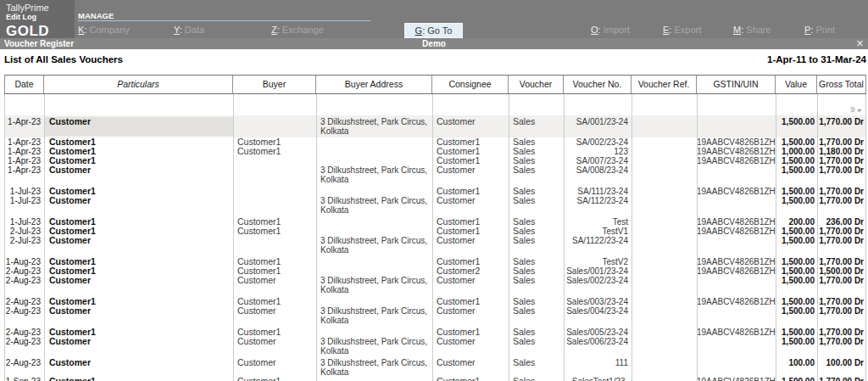 The height and width of the screenshot is (381, 868). I want to click on menu-item-data: Y: Data, so click(189, 30).